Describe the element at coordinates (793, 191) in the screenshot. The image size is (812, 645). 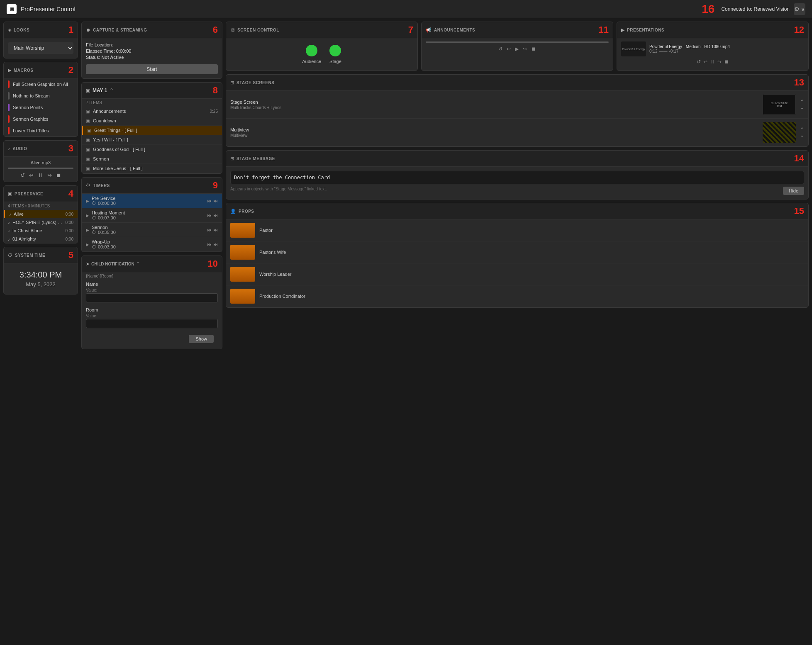
I see `stage-message-hide-button: Hide` at that location.